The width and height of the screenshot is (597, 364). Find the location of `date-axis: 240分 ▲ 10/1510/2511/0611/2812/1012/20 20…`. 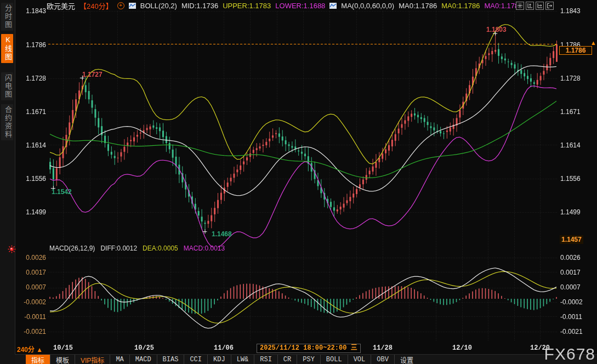

date-axis: 240分 ▲ 10/1510/2511/0611/2812/1012/20 20… is located at coordinates (306, 349).